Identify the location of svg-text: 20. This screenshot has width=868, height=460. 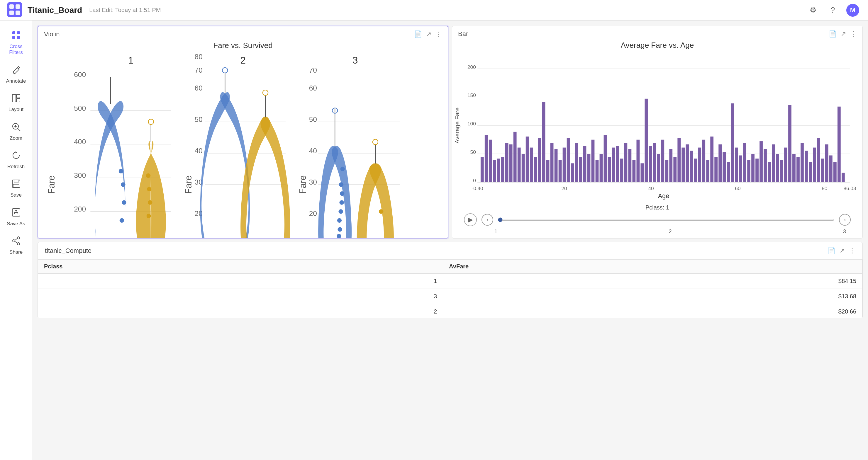
(313, 213).